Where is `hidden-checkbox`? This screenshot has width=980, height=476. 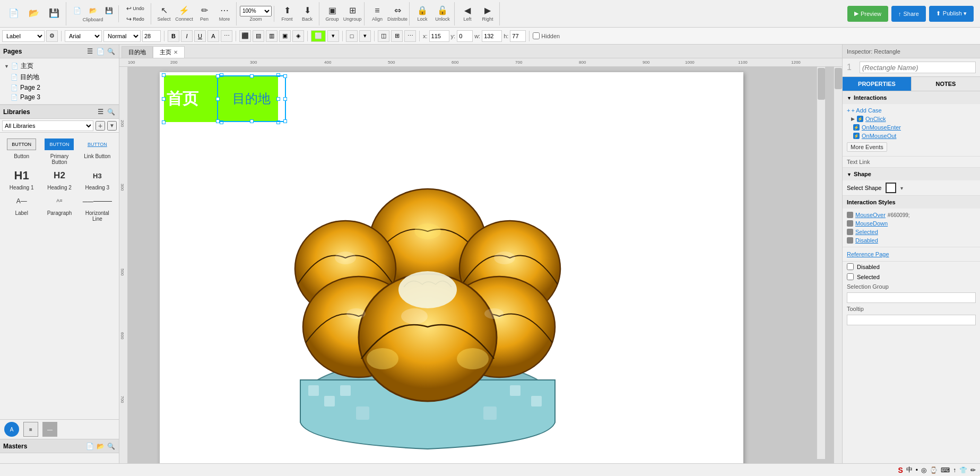 hidden-checkbox is located at coordinates (536, 36).